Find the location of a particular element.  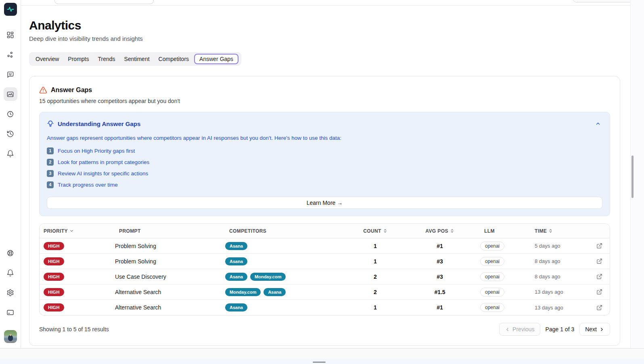

column-header-llm: LLM is located at coordinates (505, 231).